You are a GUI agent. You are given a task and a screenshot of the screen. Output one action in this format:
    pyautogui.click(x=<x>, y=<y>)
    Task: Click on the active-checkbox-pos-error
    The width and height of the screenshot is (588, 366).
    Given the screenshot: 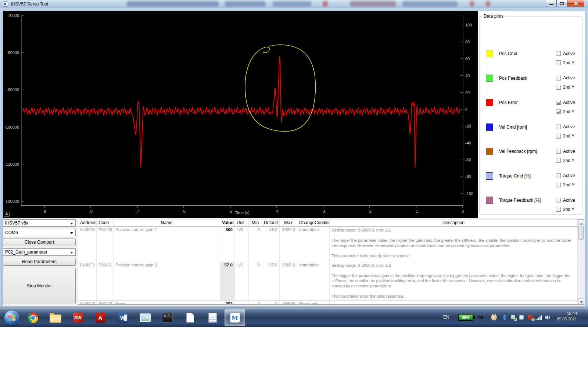 What is the action you would take?
    pyautogui.click(x=559, y=102)
    